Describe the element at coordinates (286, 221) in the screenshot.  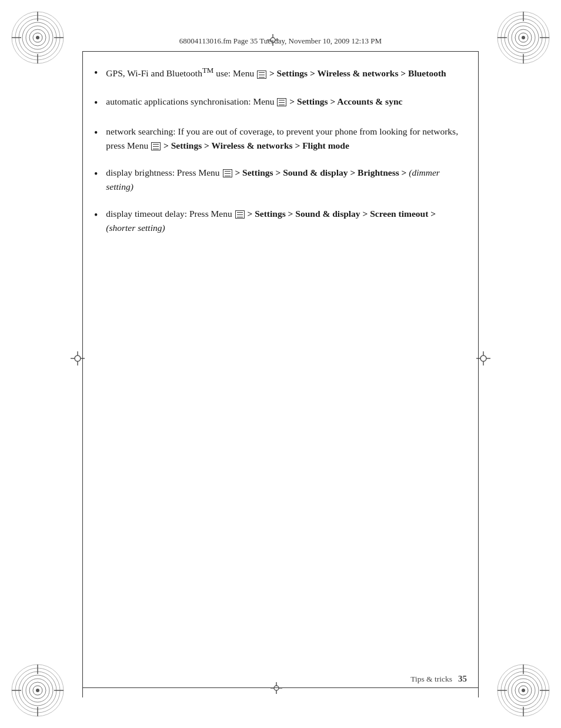
I see `bullet-text: display timeout delay: Press Menu > Sett…` at that location.